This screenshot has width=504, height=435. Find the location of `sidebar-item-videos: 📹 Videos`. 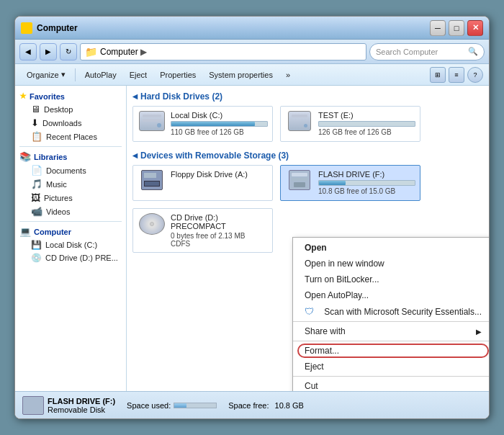

sidebar-item-videos: 📹 Videos is located at coordinates (71, 212).